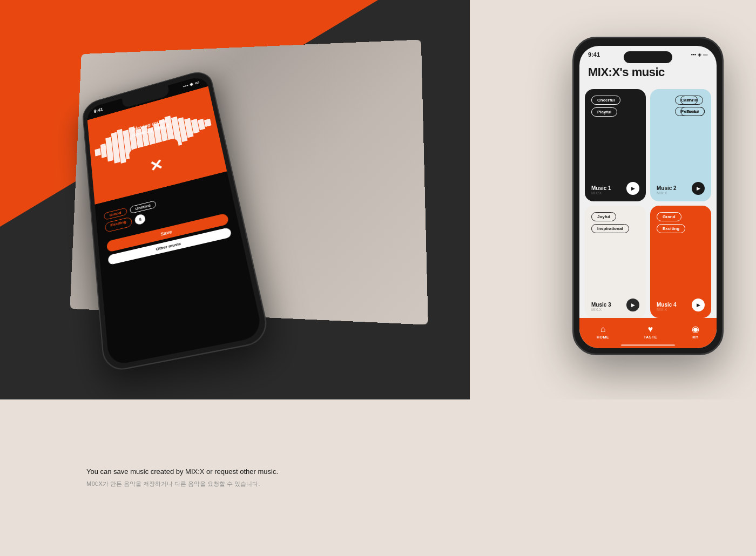 Image resolution: width=756 pixels, height=556 pixels. Describe the element at coordinates (698, 305) in the screenshot. I see `play-btn-4: ▶` at that location.